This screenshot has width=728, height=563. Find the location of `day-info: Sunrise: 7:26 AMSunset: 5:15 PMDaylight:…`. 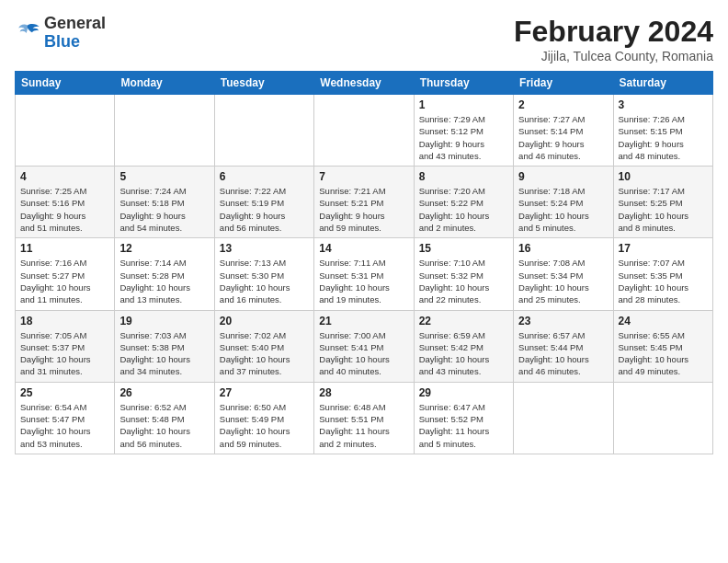

day-info: Sunrise: 7:26 AMSunset: 5:15 PMDaylight:… is located at coordinates (664, 138).